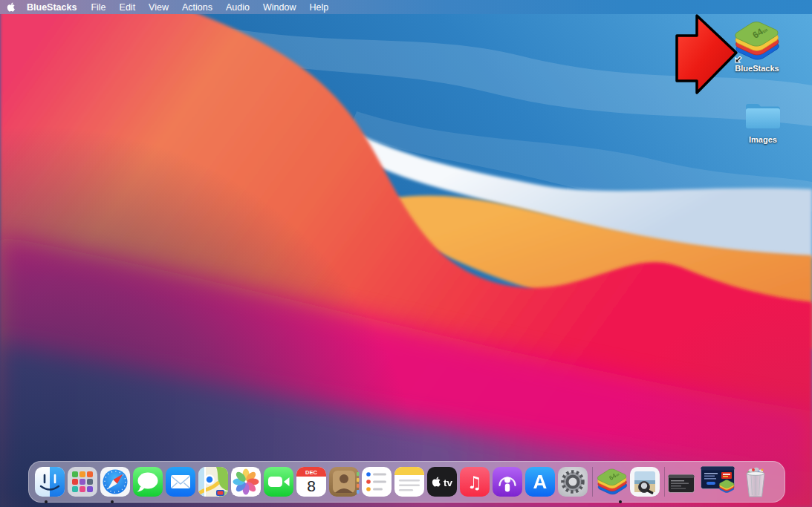  What do you see at coordinates (620, 502) in the screenshot?
I see `running-indicator-bluestacks` at bounding box center [620, 502].